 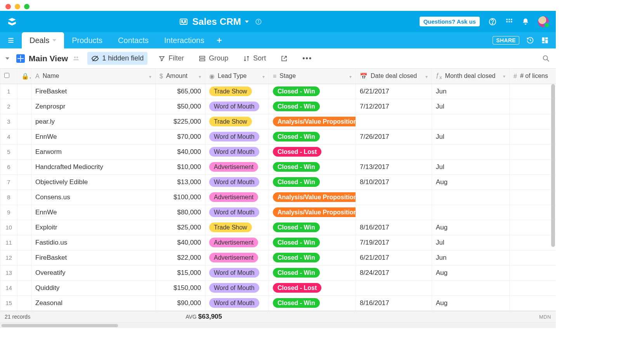 I want to click on minimize-window, so click(x=17, y=7).